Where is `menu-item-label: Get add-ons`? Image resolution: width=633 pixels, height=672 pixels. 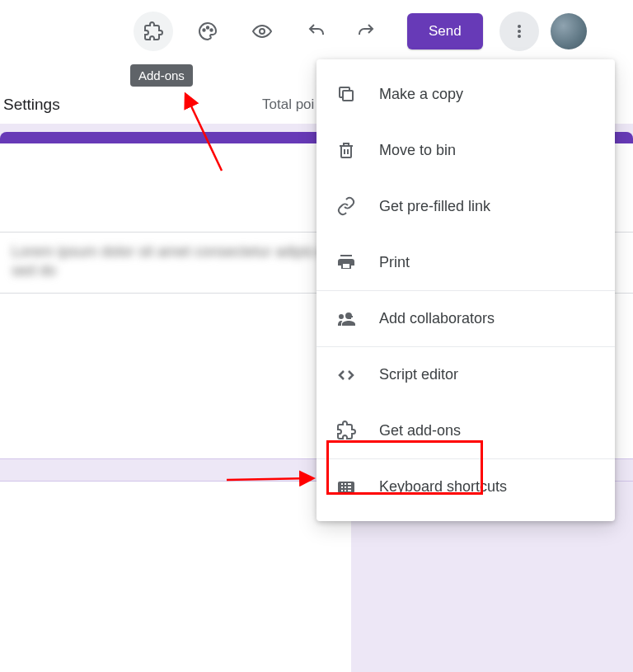
menu-item-label: Get add-ons is located at coordinates (420, 430).